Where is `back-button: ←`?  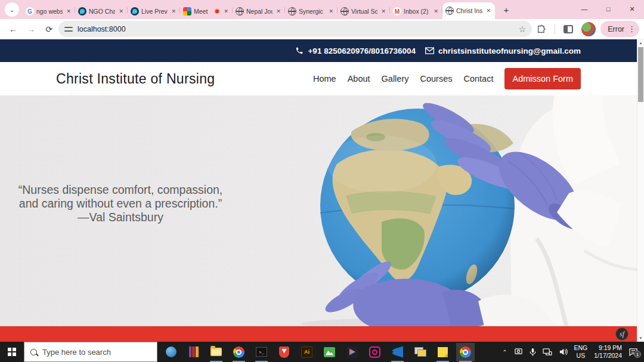 back-button: ← is located at coordinates (13, 29).